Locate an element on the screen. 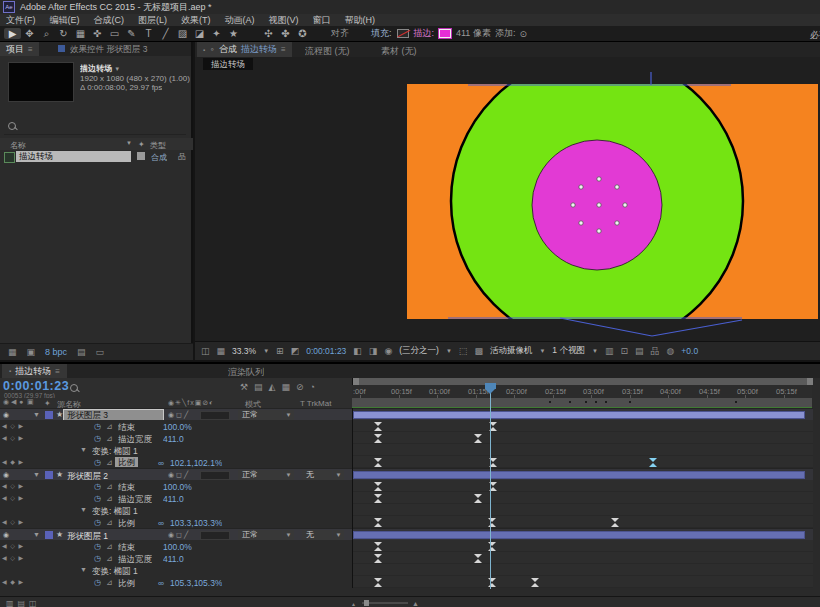 The width and height of the screenshot is (820, 607). view-axis-mode-icon: ✪ is located at coordinates (302, 34).